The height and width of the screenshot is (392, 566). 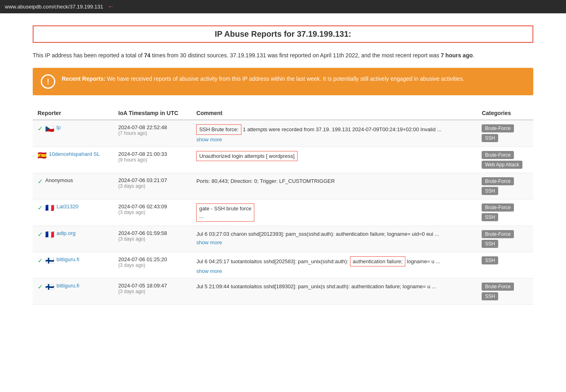 What do you see at coordinates (84, 79) in the screenshot?
I see `alert-label: Recent Reports:` at bounding box center [84, 79].